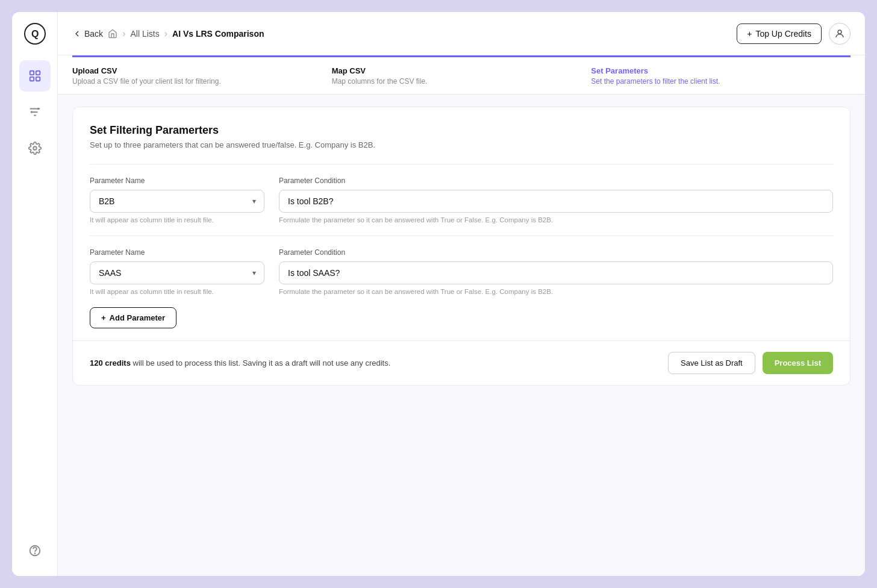 This screenshot has width=877, height=588. I want to click on param-2-condition-label: Parameter Condition, so click(556, 252).